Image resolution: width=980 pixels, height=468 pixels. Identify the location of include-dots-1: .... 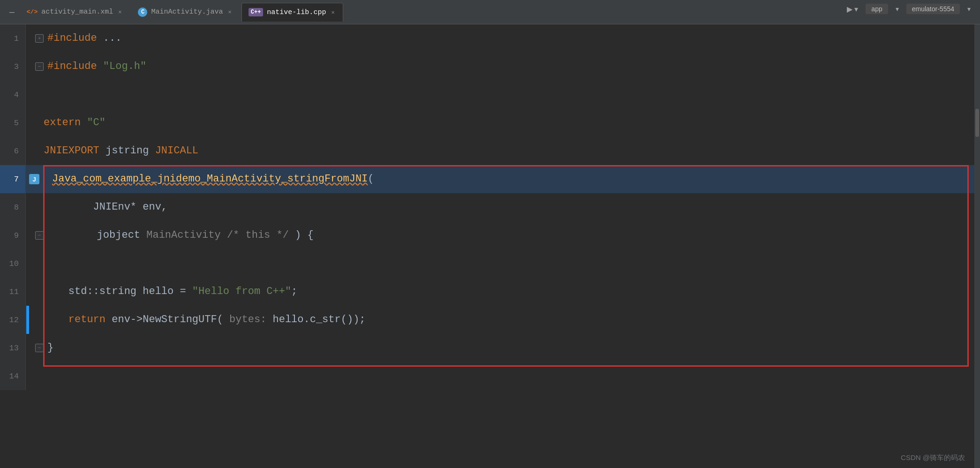
(110, 38).